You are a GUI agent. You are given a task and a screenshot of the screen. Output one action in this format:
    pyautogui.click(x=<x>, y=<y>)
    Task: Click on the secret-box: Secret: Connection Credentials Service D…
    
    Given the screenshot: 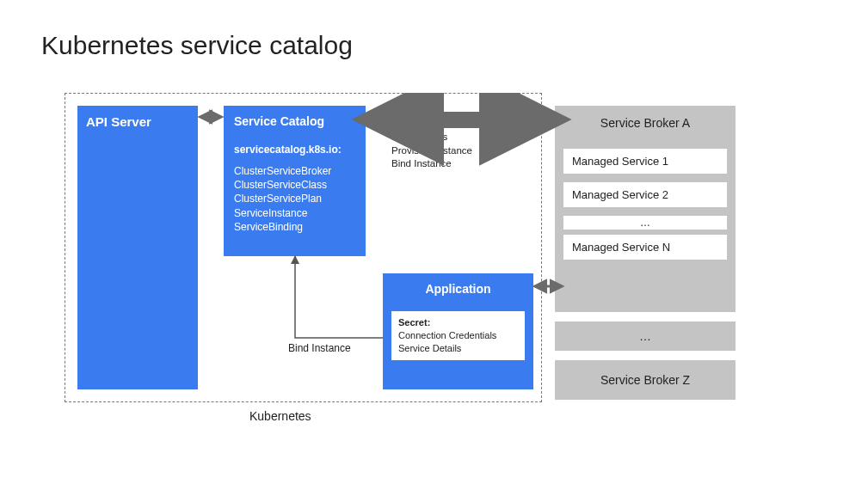 What is the action you would take?
    pyautogui.click(x=458, y=335)
    